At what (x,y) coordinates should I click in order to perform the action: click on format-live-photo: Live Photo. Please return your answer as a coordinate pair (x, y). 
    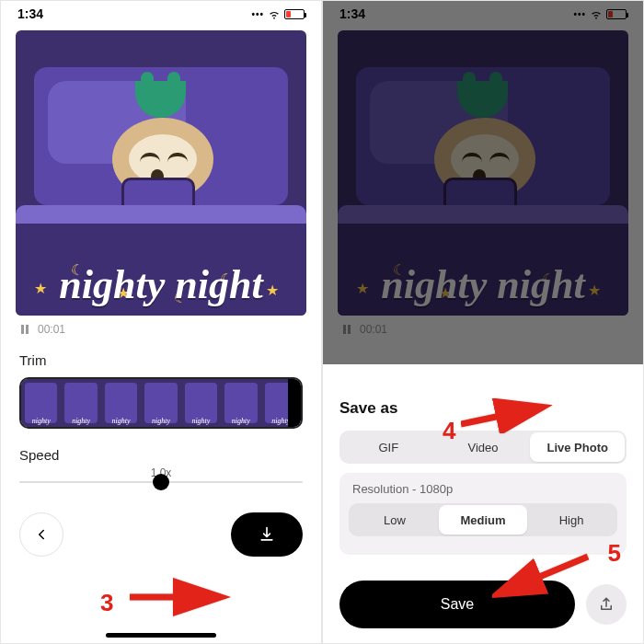
    Looking at the image, I should click on (578, 447).